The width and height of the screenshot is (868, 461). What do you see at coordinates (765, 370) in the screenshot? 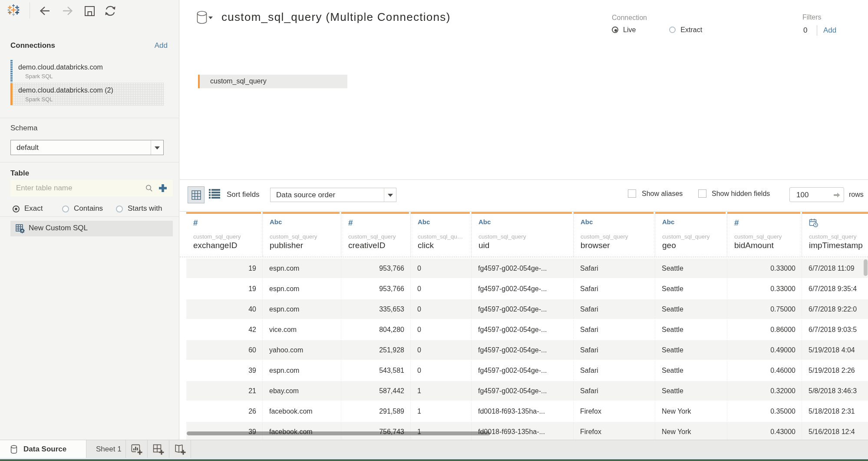
I see `cell-bidAmount: 0.46000` at bounding box center [765, 370].